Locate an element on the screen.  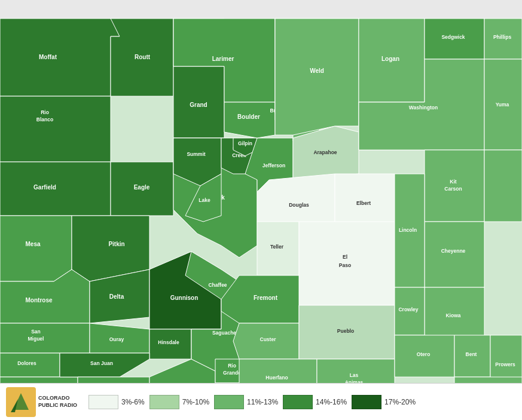
legend-label-1: 3%-6% is located at coordinates (133, 402).